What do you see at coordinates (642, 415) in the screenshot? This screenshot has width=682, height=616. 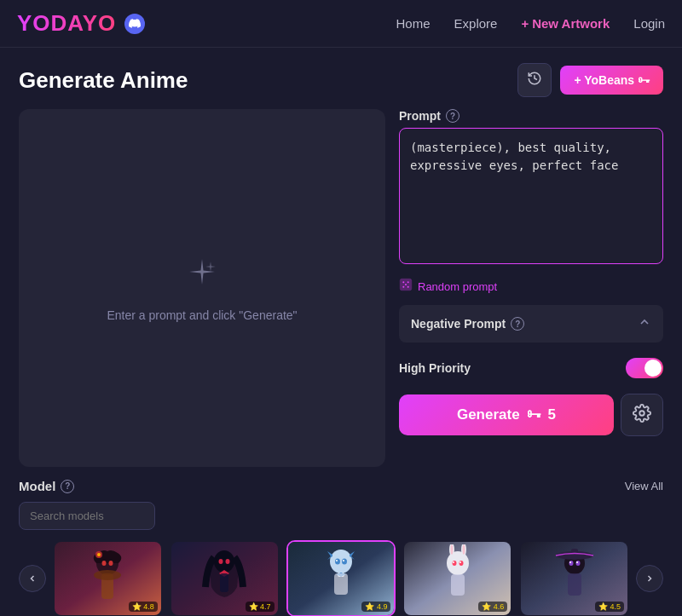 I see `settings-button` at bounding box center [642, 415].